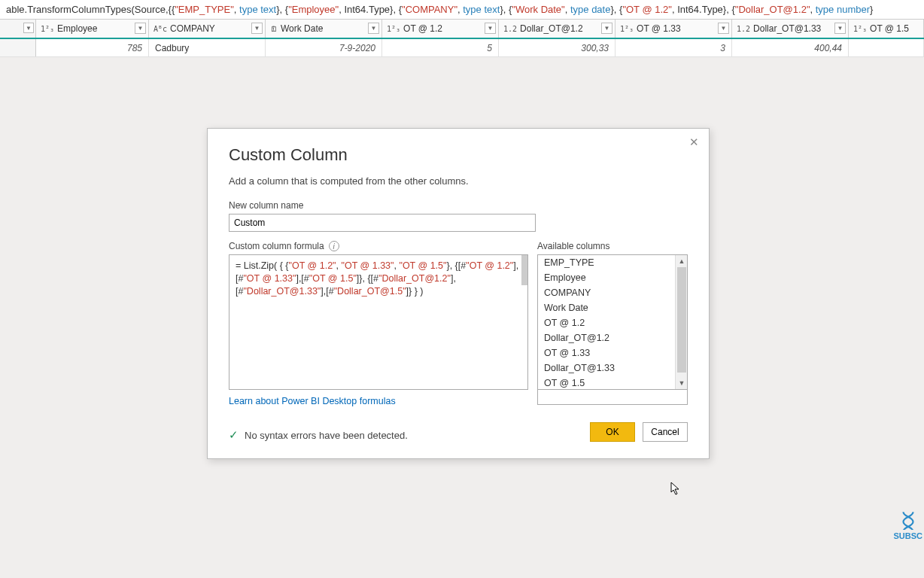 Image resolution: width=924 pixels, height=578 pixels. I want to click on col-label: COMPANY, so click(193, 29).